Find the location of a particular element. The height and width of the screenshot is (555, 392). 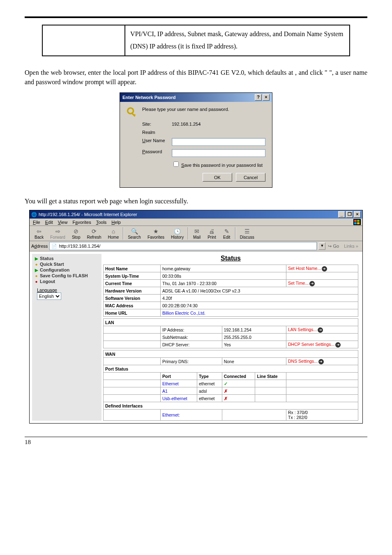

tb-back: ⇦Back is located at coordinates (39, 233).